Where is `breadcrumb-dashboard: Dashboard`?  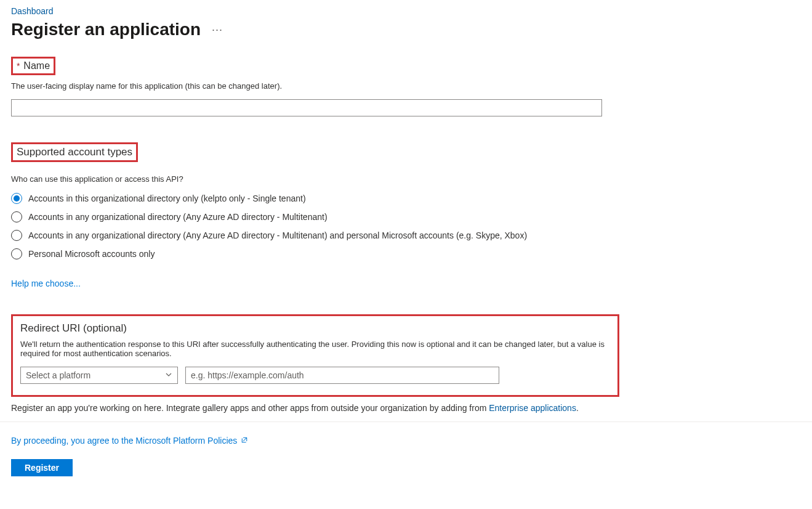 breadcrumb-dashboard: Dashboard is located at coordinates (32, 11).